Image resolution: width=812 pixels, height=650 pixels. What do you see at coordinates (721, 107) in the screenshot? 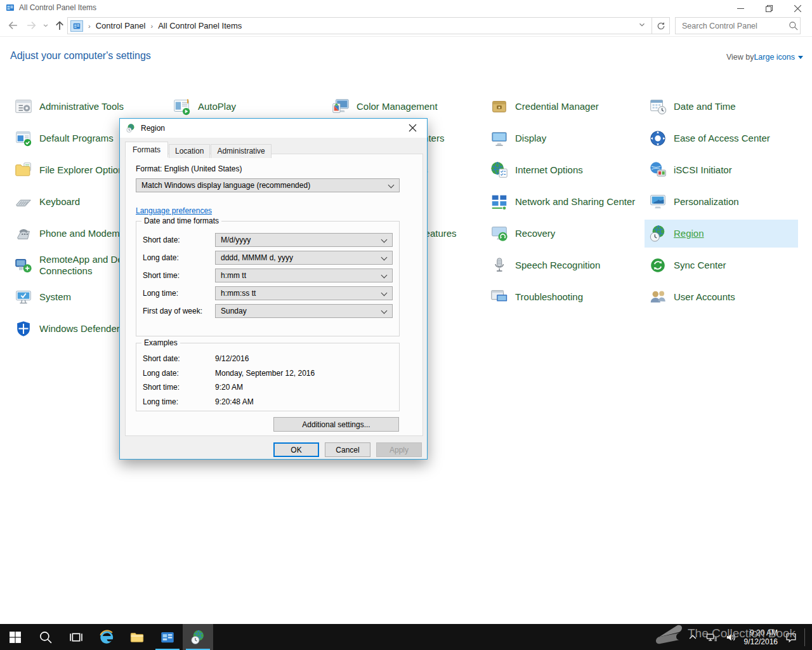
I see `cp-item-date-and-time: Date and Time` at bounding box center [721, 107].